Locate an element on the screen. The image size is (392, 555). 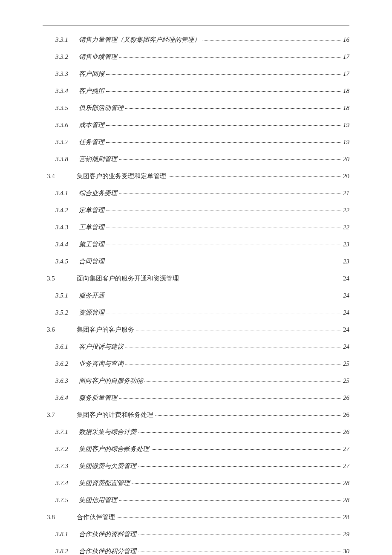
toc-title: 集团客户的计费和帐务处理 is located at coordinates (115, 415).